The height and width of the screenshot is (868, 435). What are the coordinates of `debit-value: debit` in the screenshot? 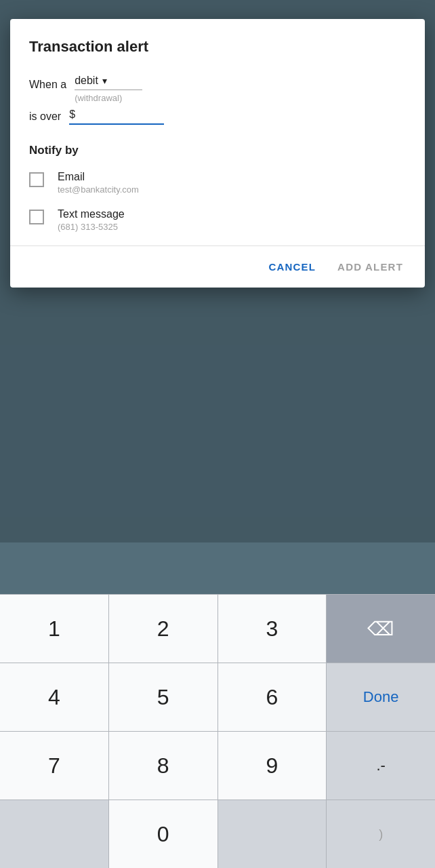 It's located at (87, 81).